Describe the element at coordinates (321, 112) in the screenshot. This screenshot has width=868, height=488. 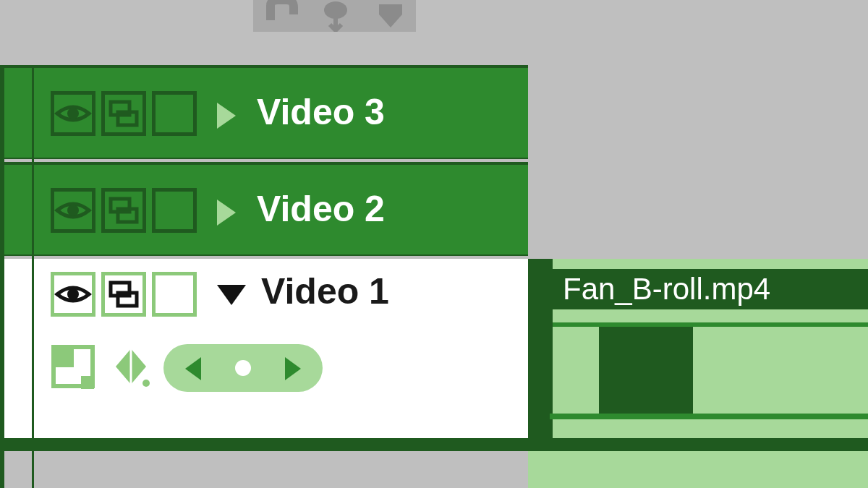
I see `track-name-label: Video 3` at that location.